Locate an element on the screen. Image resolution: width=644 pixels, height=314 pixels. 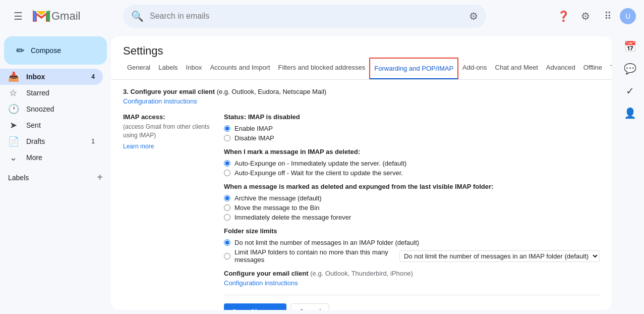
topbar: ☰ Gmail 🔍 ⚙ ❓ ⚙ ⠿ U is located at coordinates (322, 16).